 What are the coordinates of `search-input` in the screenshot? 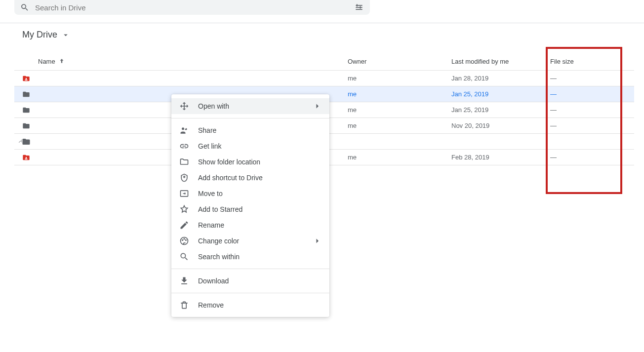 It's located at (195, 8).